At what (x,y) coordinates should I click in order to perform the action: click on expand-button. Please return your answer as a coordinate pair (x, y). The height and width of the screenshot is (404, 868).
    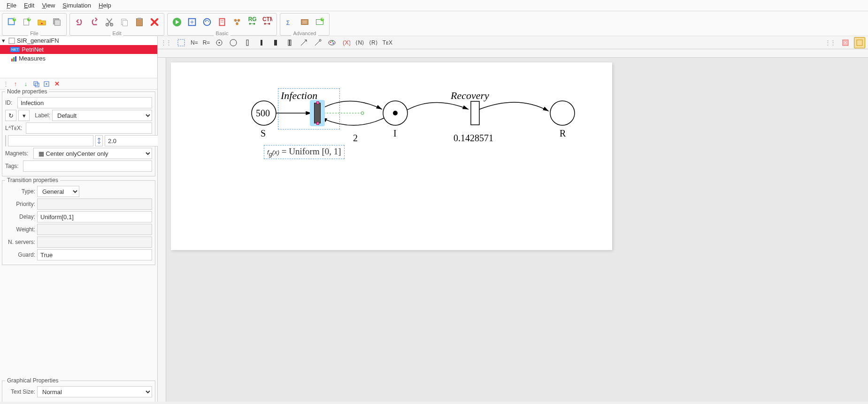
    Looking at the image, I should click on (46, 84).